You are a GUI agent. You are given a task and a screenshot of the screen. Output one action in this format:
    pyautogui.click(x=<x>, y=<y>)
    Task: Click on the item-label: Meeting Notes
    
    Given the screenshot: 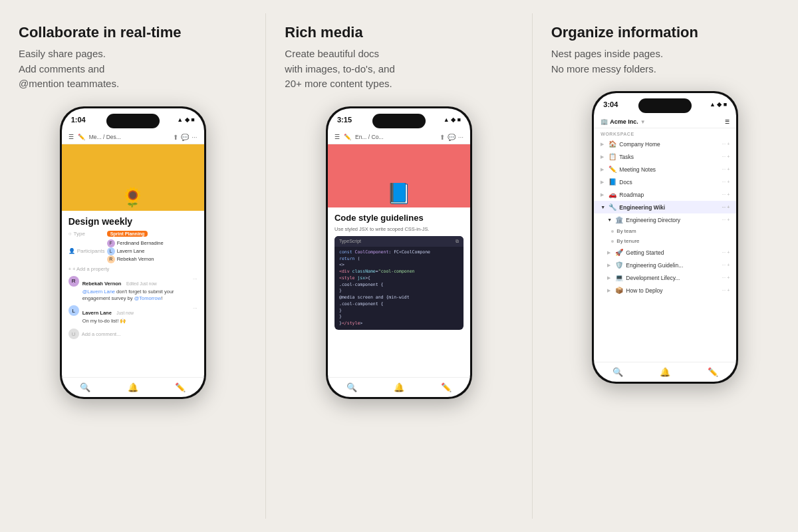 What is the action you would take?
    pyautogui.click(x=669, y=170)
    